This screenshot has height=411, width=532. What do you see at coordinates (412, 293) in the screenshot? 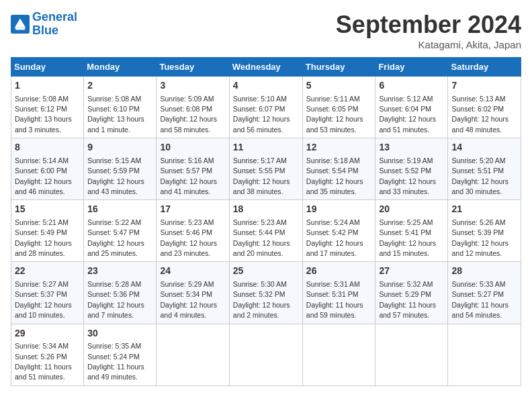
I see `calendar-day: 27Sunrise: 5:32 AMSunset: 5:29 PMDayligh…` at bounding box center [412, 293].